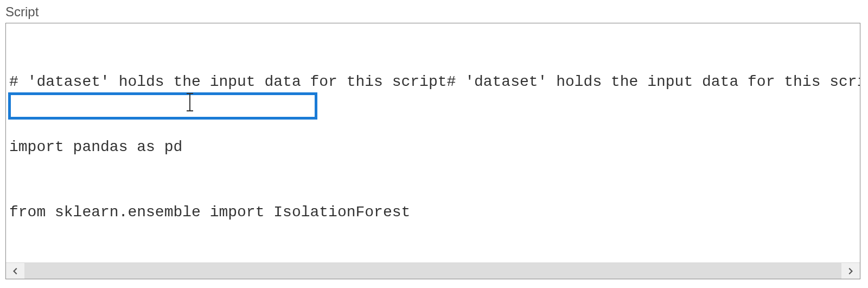 Image resolution: width=868 pixels, height=288 pixels. What do you see at coordinates (851, 271) in the screenshot?
I see `chevron-right-icon` at bounding box center [851, 271].